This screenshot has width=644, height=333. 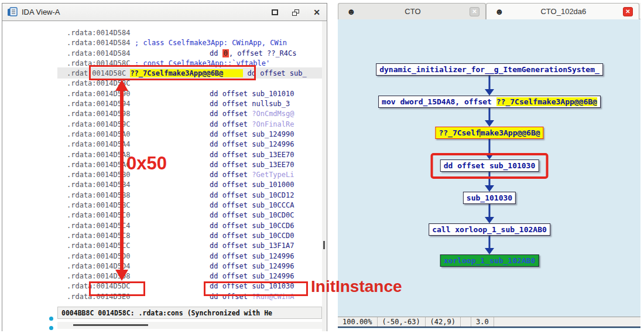 I want to click on address: .rdata:0014D5B4, so click(x=138, y=185).